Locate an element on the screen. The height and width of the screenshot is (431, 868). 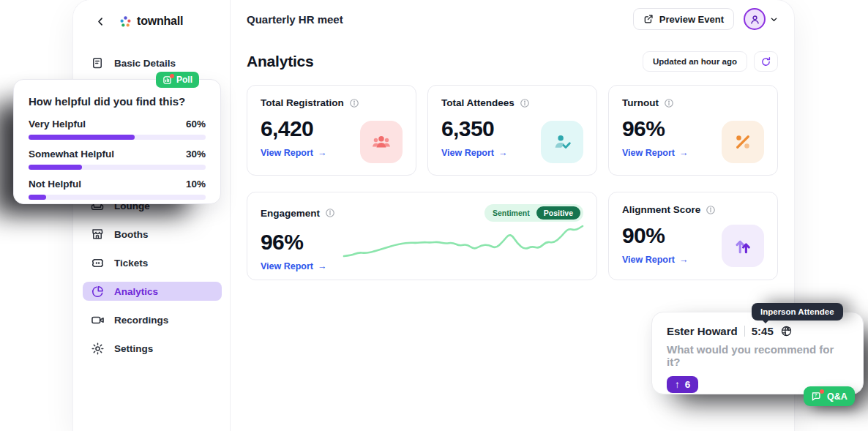
avatar is located at coordinates (755, 19).